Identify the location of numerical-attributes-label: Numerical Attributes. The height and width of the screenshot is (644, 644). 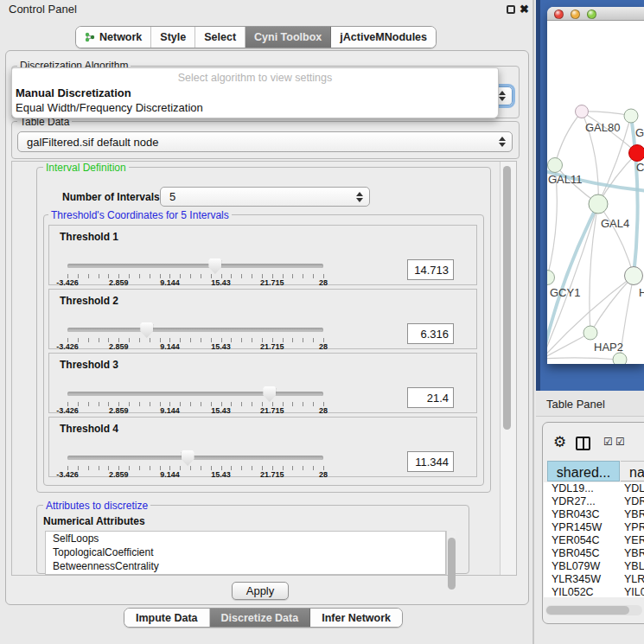
(94, 521).